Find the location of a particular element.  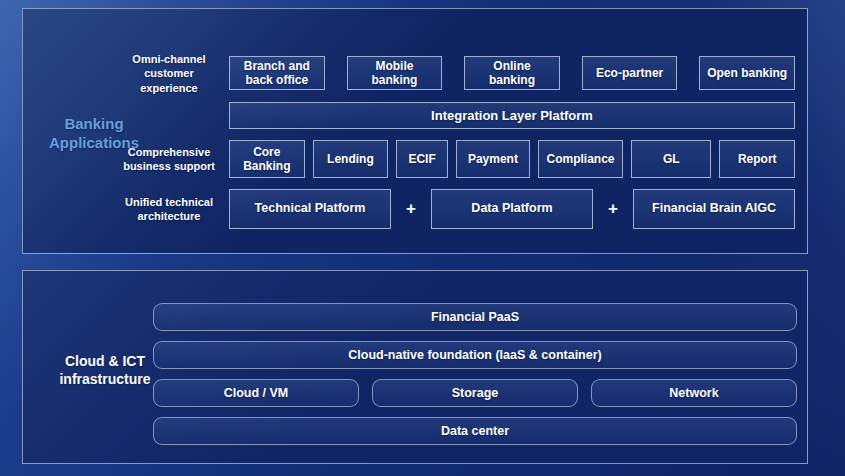

box-compliance: Compliance is located at coordinates (580, 159).